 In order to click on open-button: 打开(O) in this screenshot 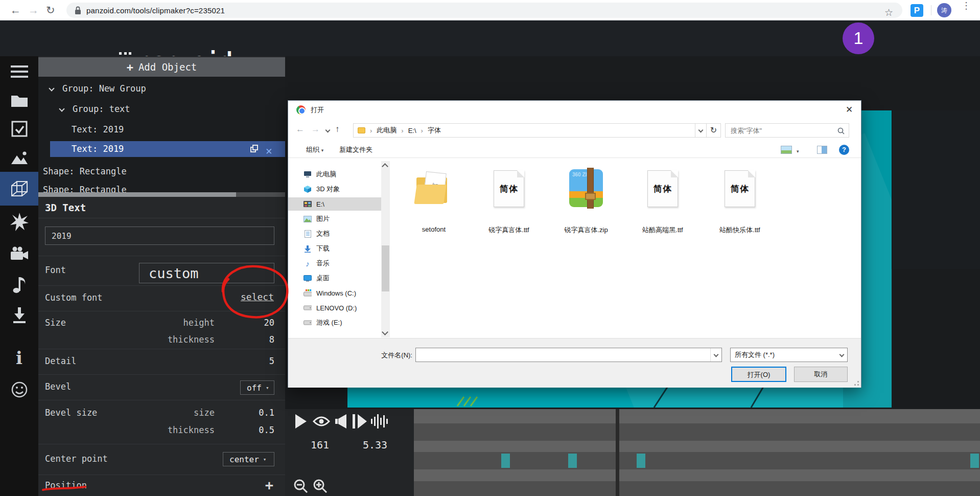, I will do `click(759, 374)`.